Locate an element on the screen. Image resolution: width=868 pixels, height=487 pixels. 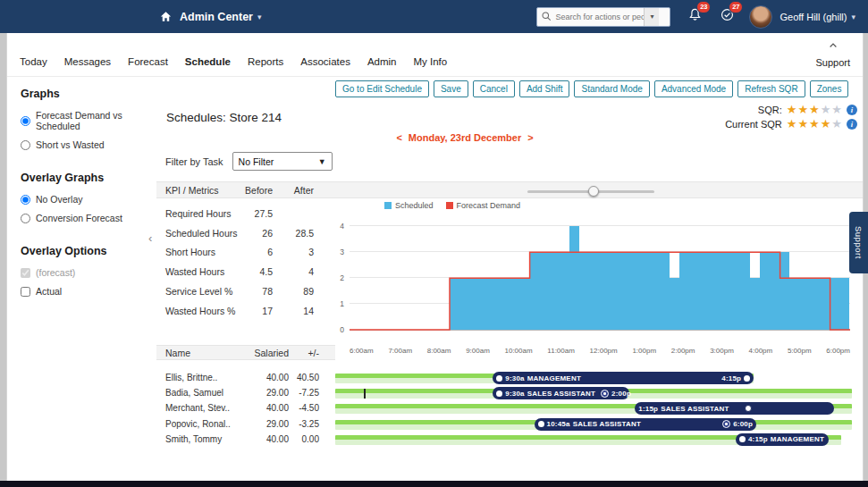
tab-forecast: Forecast is located at coordinates (148, 62).